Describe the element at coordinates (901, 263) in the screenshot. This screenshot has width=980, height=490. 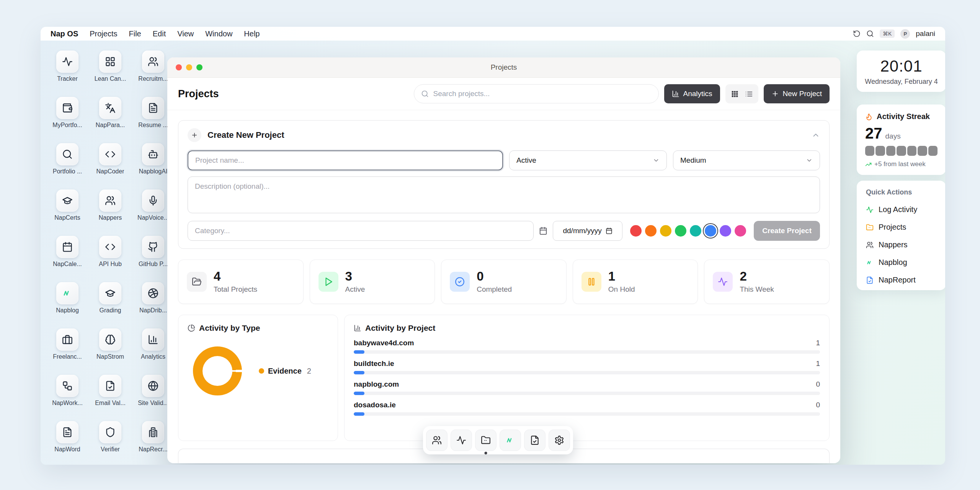
I see `quick-action-napblog: Napblog` at that location.